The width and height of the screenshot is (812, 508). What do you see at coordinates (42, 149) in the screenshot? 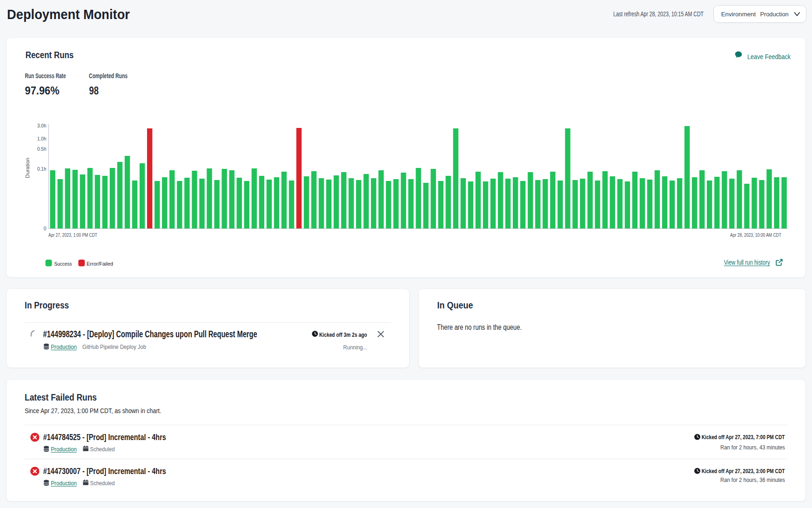
I see `svg-text: 0.5h` at bounding box center [42, 149].